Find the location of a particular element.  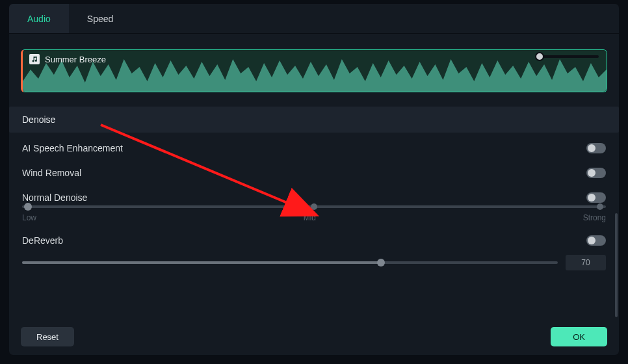

music-note-icon is located at coordinates (34, 59).